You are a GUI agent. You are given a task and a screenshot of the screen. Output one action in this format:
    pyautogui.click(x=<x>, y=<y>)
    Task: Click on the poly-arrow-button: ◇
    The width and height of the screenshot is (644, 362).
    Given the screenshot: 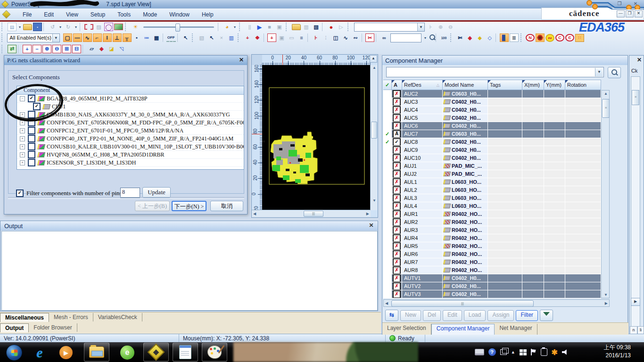 What is the action you would take?
    pyautogui.click(x=489, y=38)
    